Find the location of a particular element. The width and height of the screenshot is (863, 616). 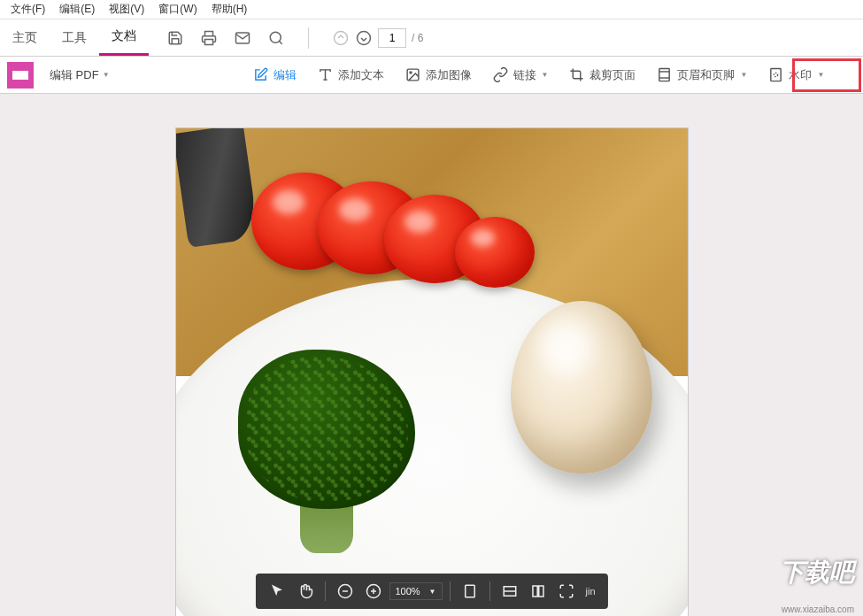

save-icon is located at coordinates (175, 38).